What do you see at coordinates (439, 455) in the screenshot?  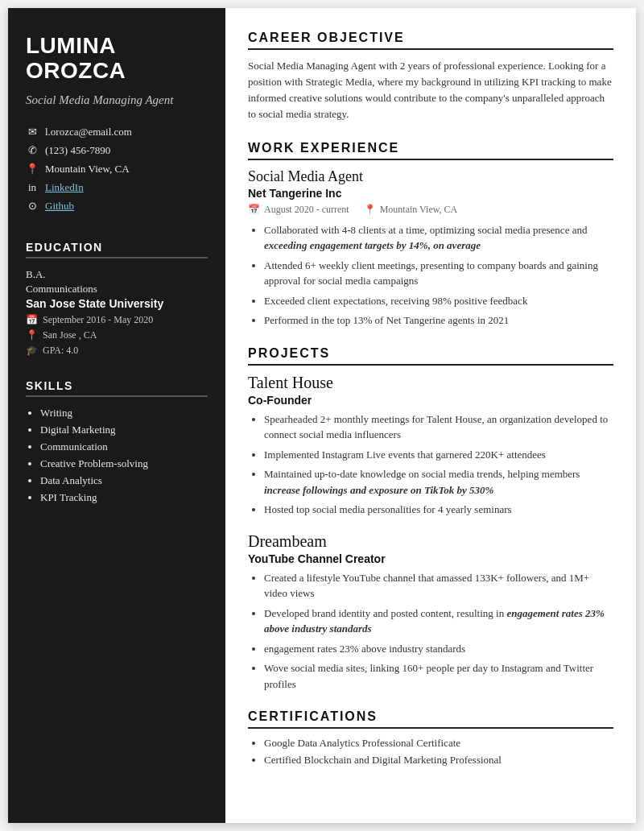 I see `project-bullet: Implemented Instagram Live events that g…` at bounding box center [439, 455].